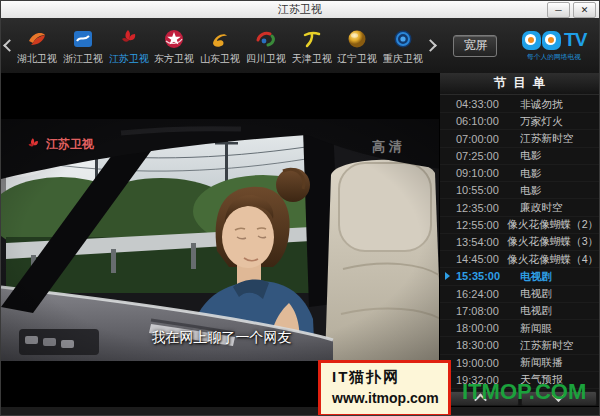 This screenshot has width=600, height=416. Describe the element at coordinates (552, 224) in the screenshot. I see `program-name: 像火花像蝴蝶（2）` at that location.